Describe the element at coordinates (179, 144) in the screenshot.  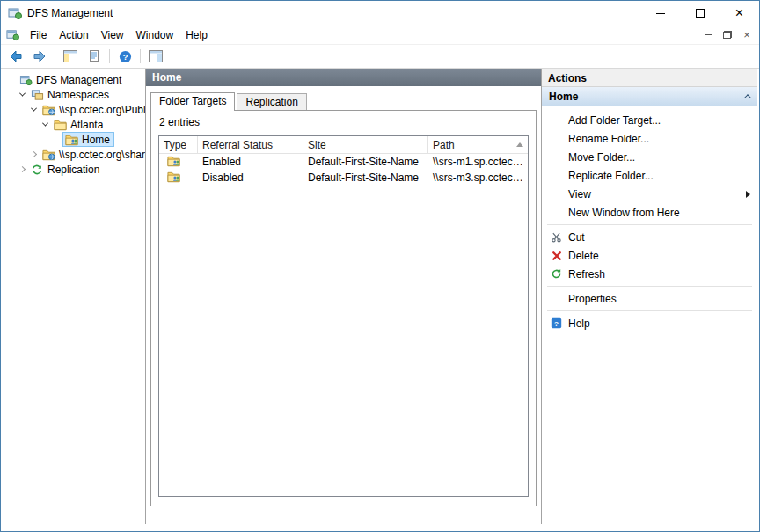
I see `column-header-type: Type` at that location.